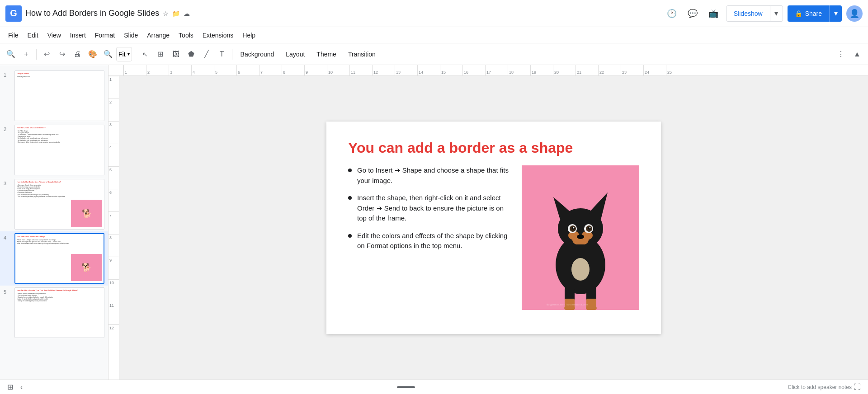  I want to click on logo-letter: G, so click(14, 14).